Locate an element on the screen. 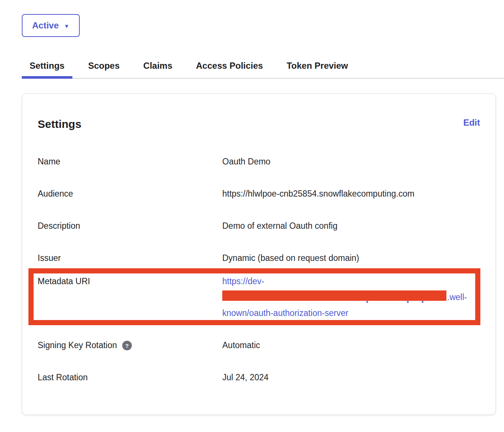  field-row-last-rotation: Last Rotation Jul 24, 2024 is located at coordinates (259, 378).